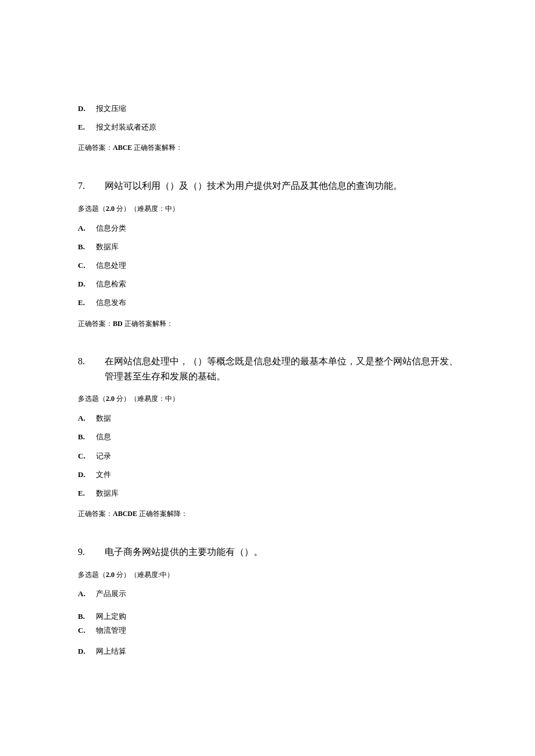 The height and width of the screenshot is (756, 535). What do you see at coordinates (269, 266) in the screenshot?
I see `option-row: C. 信息处理` at bounding box center [269, 266].